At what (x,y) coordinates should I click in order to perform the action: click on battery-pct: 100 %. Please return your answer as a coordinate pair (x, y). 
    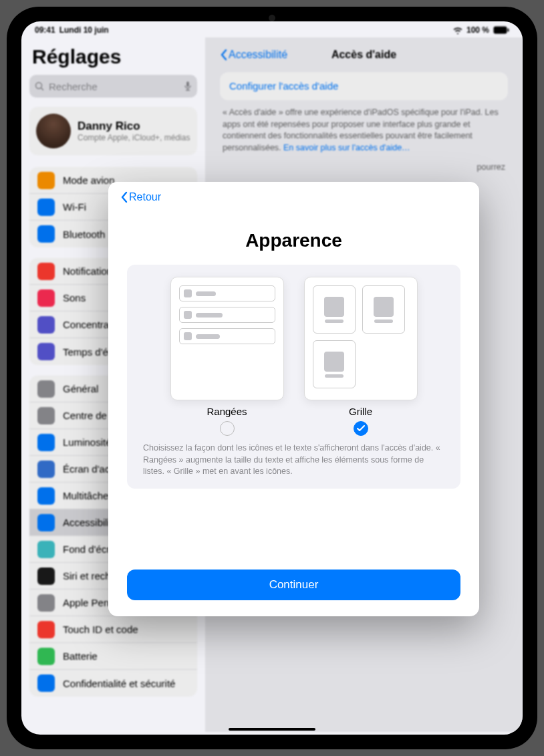
    Looking at the image, I should click on (478, 30).